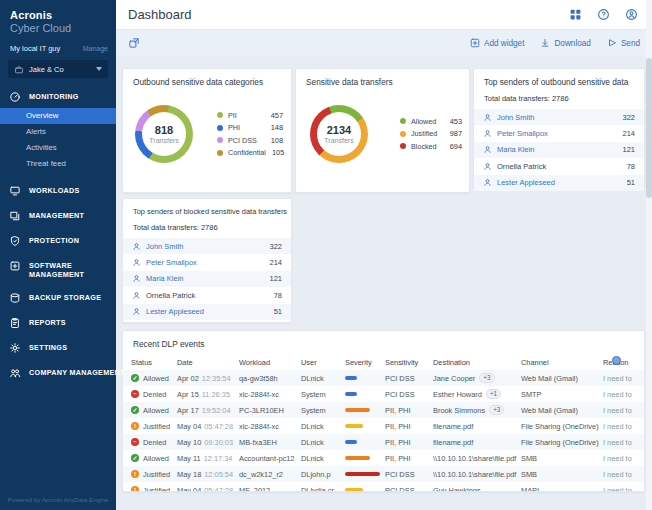 Image resolution: width=652 pixels, height=510 pixels. Describe the element at coordinates (58, 17) in the screenshot. I see `acronis-logo: Acronis Cyber Cloud` at that location.